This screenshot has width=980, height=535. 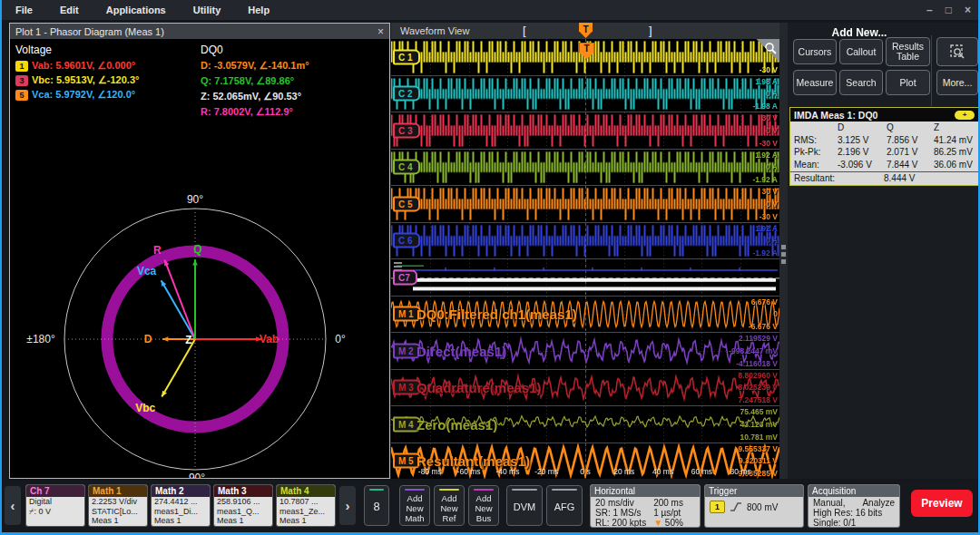 What do you see at coordinates (178, 368) in the screenshot?
I see `phasor-vector-Vbc` at bounding box center [178, 368].